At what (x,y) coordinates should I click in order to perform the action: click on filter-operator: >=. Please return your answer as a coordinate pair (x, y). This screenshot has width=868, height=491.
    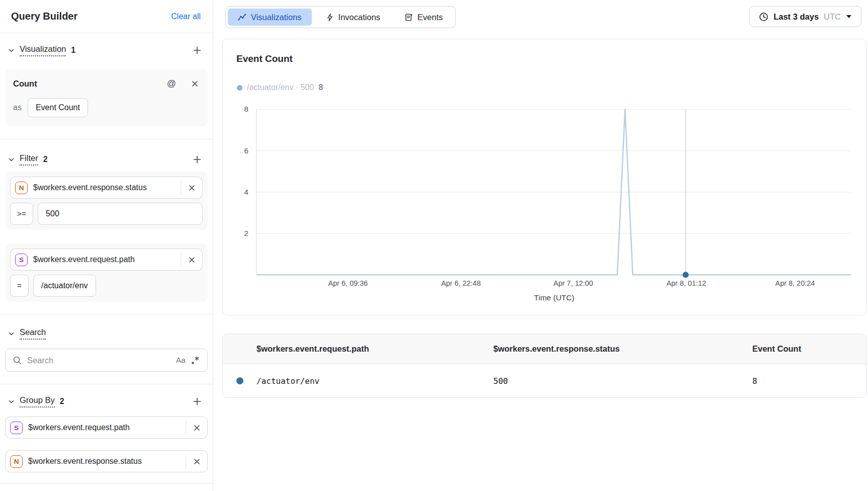
    Looking at the image, I should click on (22, 214).